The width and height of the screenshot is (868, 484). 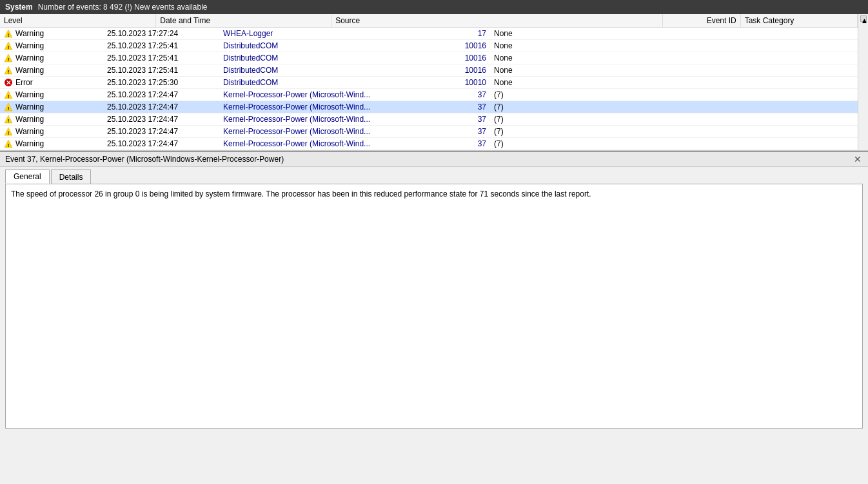 What do you see at coordinates (27, 177) in the screenshot?
I see `tab-general: General` at bounding box center [27, 177].